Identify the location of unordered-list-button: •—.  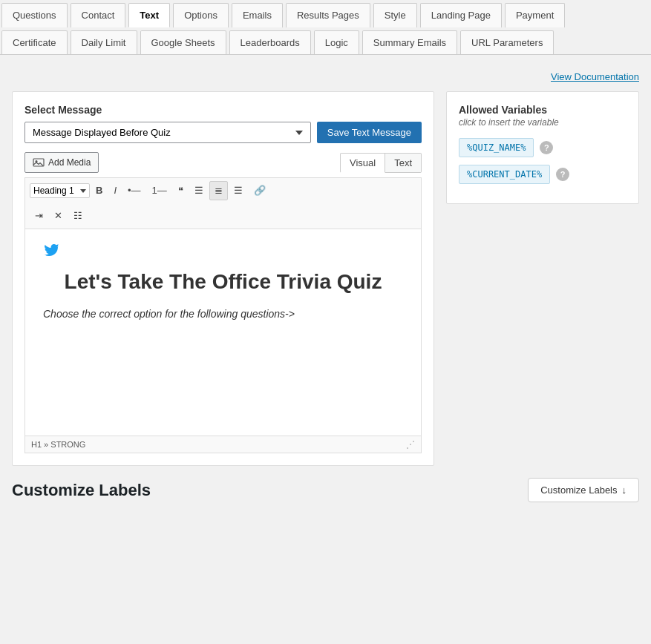
(134, 191).